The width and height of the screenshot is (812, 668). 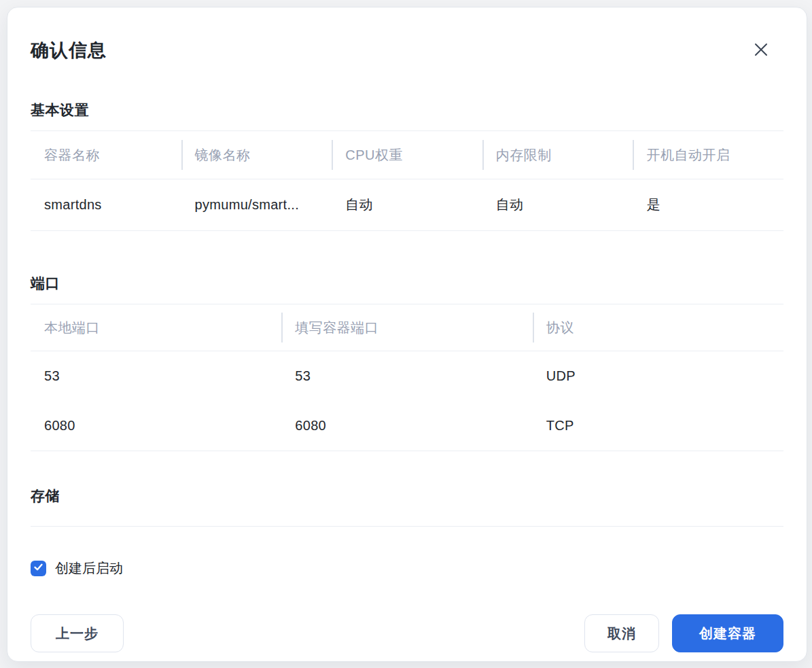 I want to click on table-cell-container-port: 53, so click(x=406, y=376).